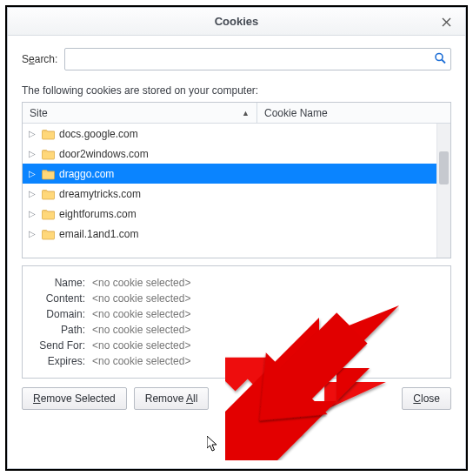  Describe the element at coordinates (141, 345) in the screenshot. I see `detail-value-sendfor: <no cookie selected>` at that location.